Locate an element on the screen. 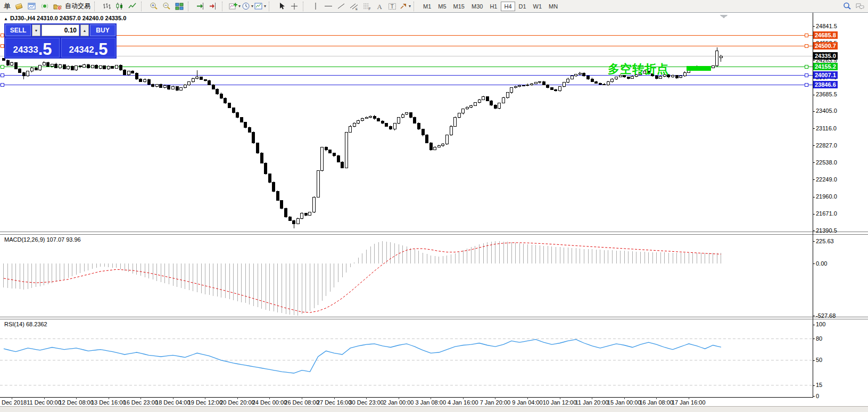  time-axis-tick-label: 10 Jan 12:00 is located at coordinates (560, 402).